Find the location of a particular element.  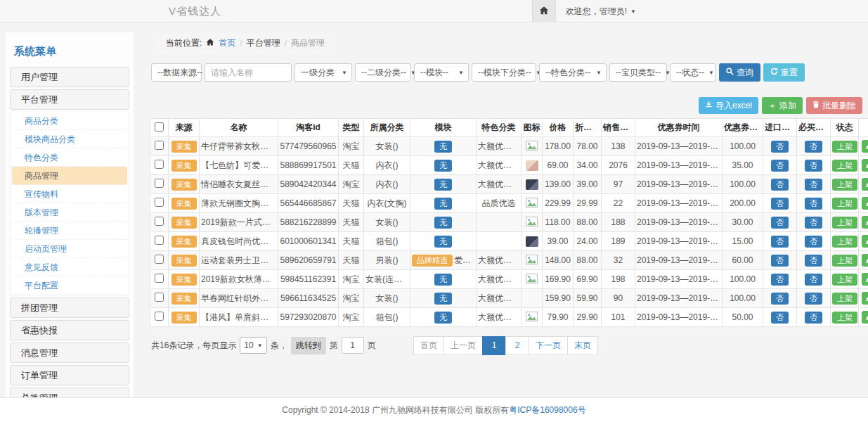

sidebar-group-订单管理: 订单管理 is located at coordinates (70, 376).